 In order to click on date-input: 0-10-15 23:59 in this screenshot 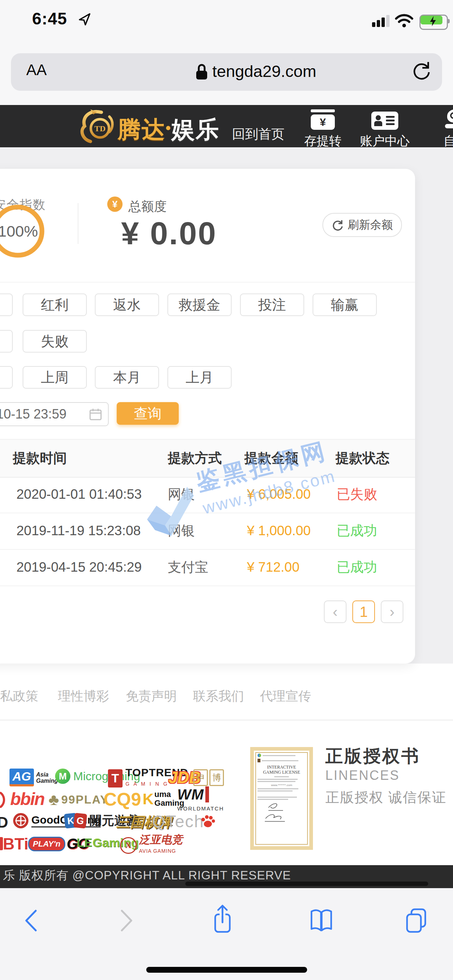, I will do `click(54, 414)`.